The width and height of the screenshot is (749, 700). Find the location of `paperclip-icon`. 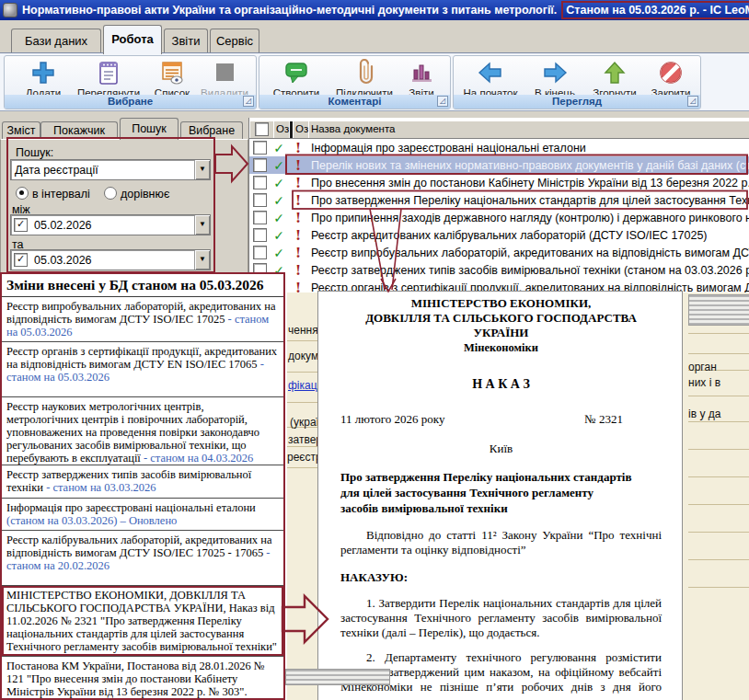

paperclip-icon is located at coordinates (364, 73).